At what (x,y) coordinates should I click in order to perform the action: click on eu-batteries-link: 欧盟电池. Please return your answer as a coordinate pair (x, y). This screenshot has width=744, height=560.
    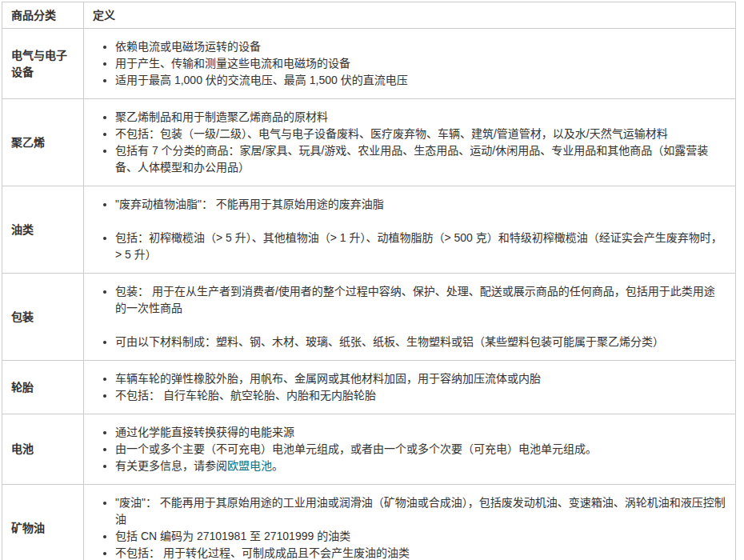
    Looking at the image, I should click on (250, 466).